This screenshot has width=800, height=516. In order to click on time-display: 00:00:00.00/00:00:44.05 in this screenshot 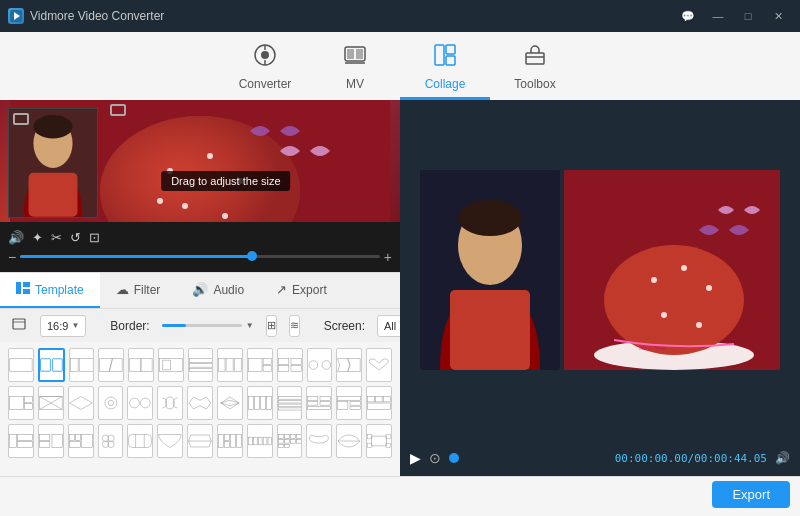, I will do `click(691, 458)`.